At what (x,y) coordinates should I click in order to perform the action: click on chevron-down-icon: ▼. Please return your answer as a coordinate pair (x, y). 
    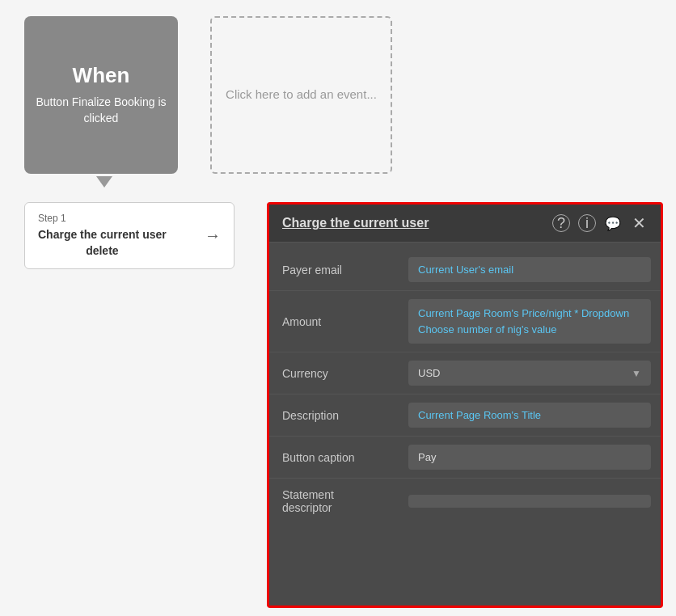
    Looking at the image, I should click on (636, 373).